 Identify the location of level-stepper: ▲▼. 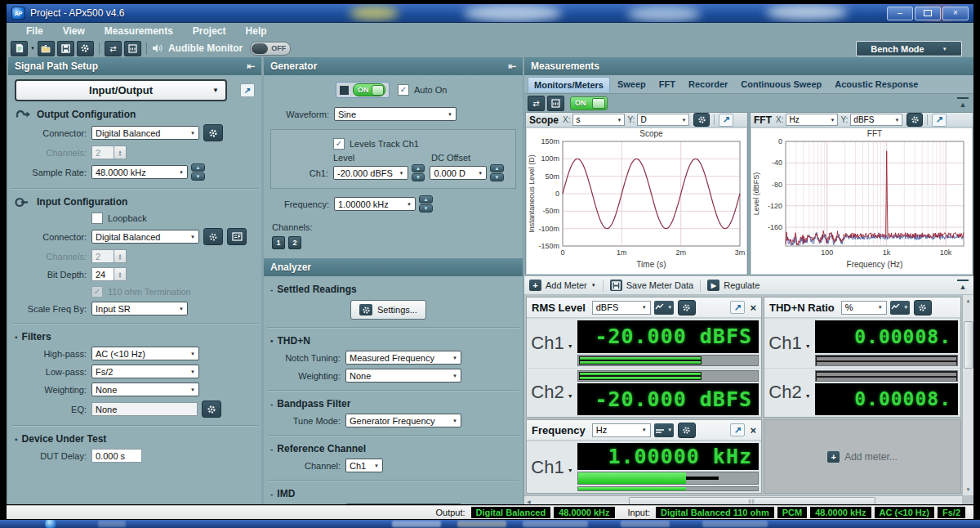
(418, 173).